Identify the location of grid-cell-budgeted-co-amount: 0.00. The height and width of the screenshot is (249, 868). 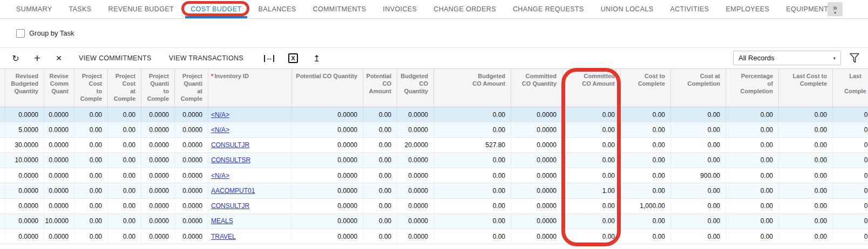
(473, 206).